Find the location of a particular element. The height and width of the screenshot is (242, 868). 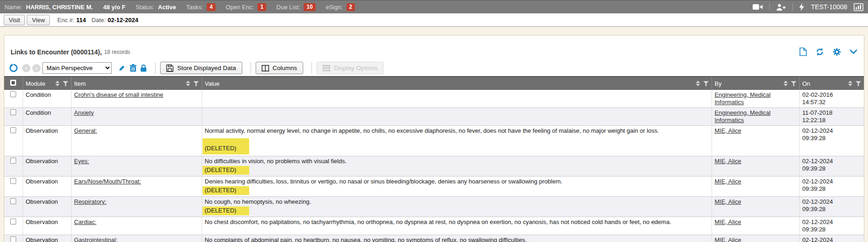

item-link: Cardiac: is located at coordinates (85, 222).